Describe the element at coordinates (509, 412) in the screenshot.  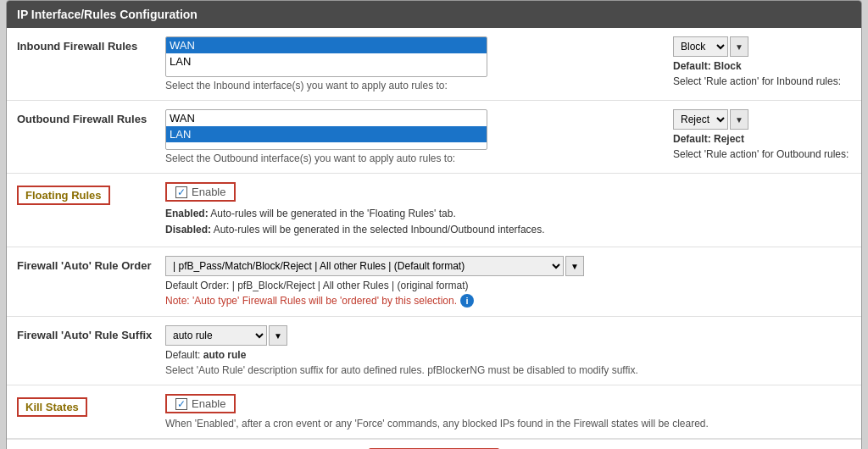
I see `kill-states-content: ✓ Enable When 'Enabled', after a cron ev…` at that location.